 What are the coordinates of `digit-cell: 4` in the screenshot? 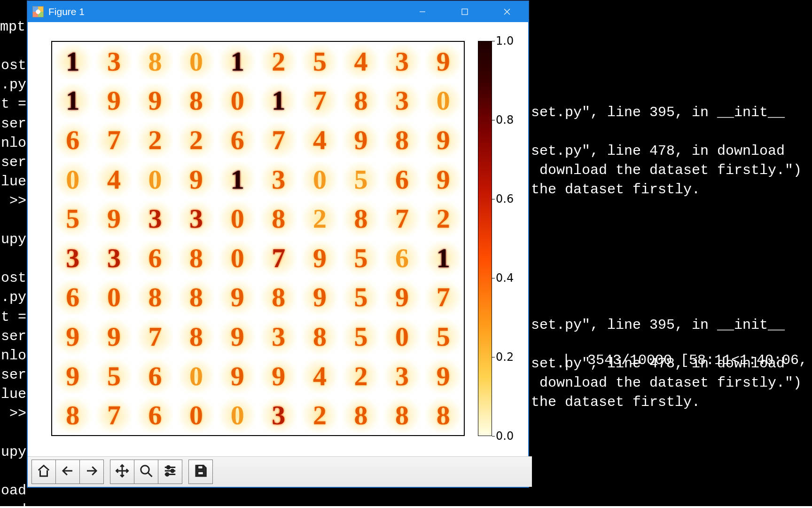 It's located at (320, 140).